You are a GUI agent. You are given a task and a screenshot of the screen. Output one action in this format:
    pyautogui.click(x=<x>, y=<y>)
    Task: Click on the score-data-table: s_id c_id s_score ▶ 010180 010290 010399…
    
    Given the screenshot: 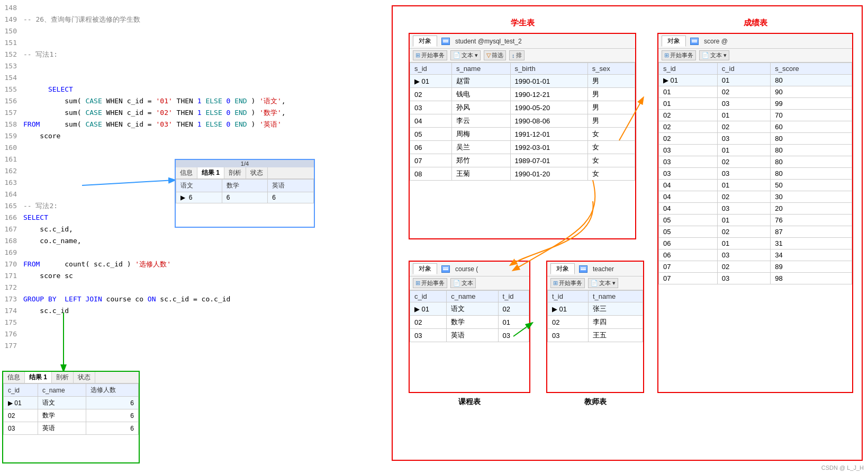 What is the action you would take?
    pyautogui.click(x=755, y=174)
    